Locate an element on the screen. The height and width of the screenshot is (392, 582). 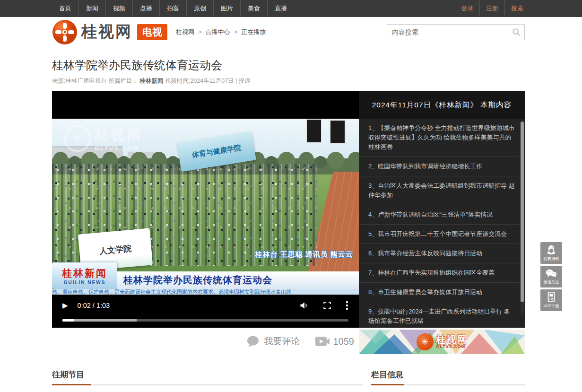
playlist-item: 7、桂林在广西率先实现科协组织在园区全覆盖 is located at coordinates (439, 273).